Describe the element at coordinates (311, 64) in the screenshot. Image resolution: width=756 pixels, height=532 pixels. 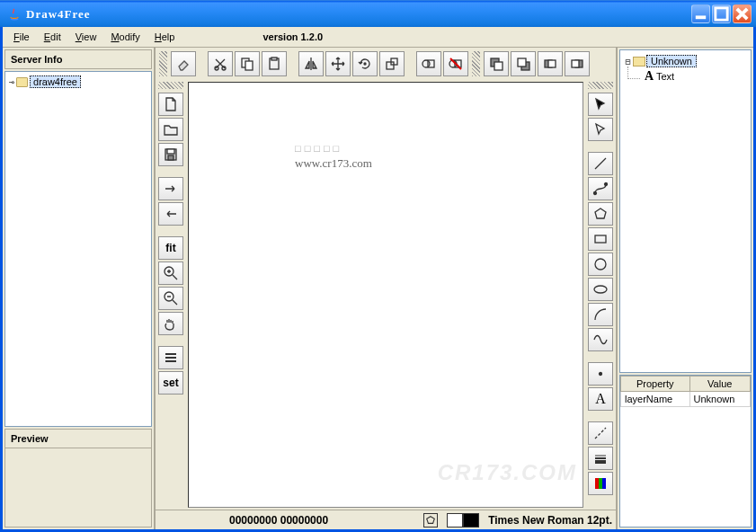
I see `flip-horizontal-button` at that location.